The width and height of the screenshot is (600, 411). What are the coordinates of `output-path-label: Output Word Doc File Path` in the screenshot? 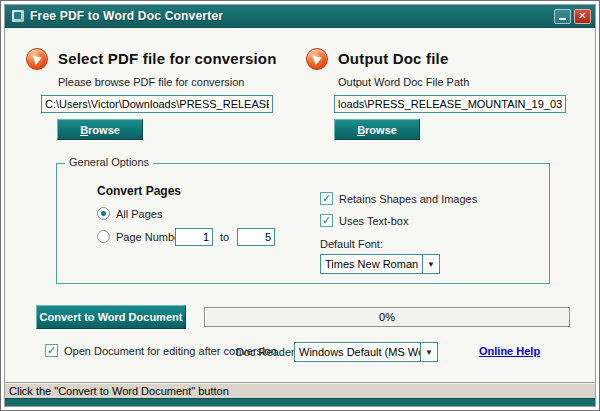 It's located at (404, 82).